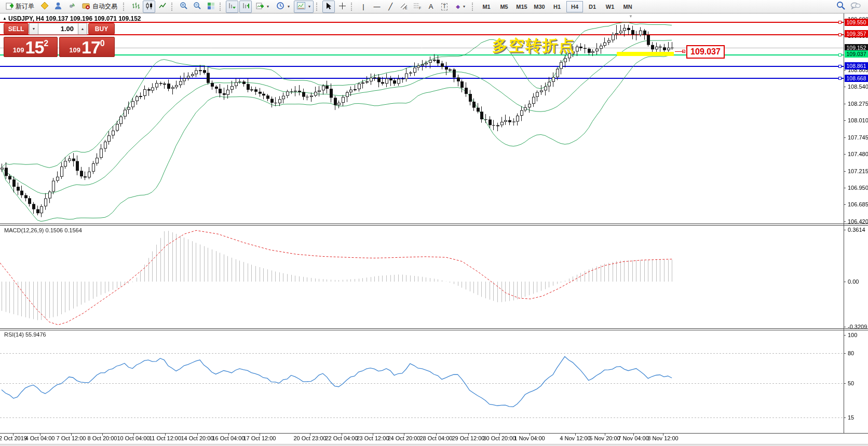  I want to click on arrows-dropdown: ◆ ▾, so click(460, 7).